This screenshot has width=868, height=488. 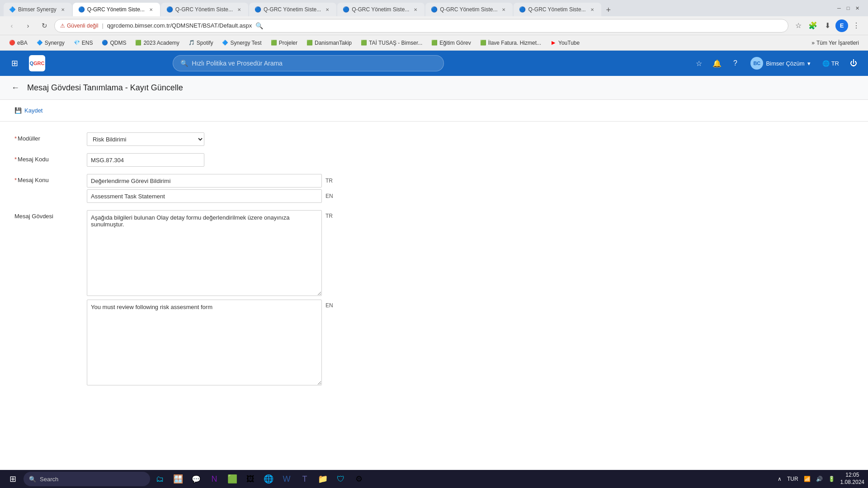 What do you see at coordinates (853, 479) in the screenshot?
I see `taskbar-clock: 12:05 1.08.2024` at bounding box center [853, 479].